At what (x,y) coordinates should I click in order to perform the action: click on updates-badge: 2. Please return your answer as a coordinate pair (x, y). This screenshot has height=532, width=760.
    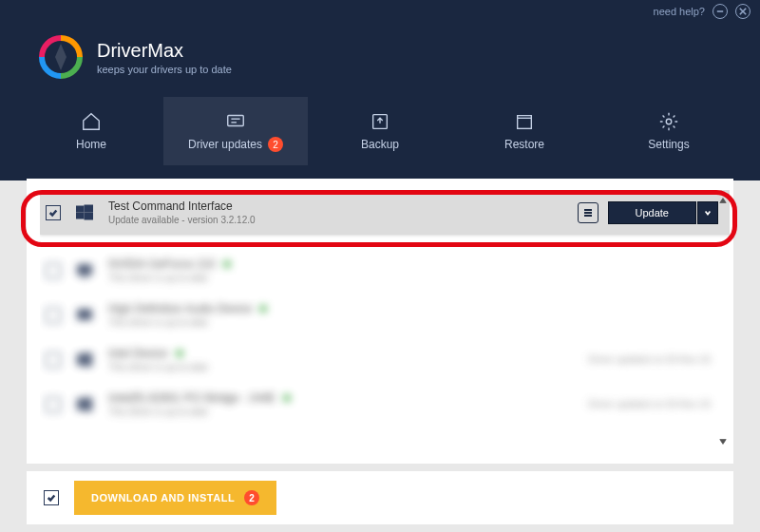
    Looking at the image, I should click on (276, 144).